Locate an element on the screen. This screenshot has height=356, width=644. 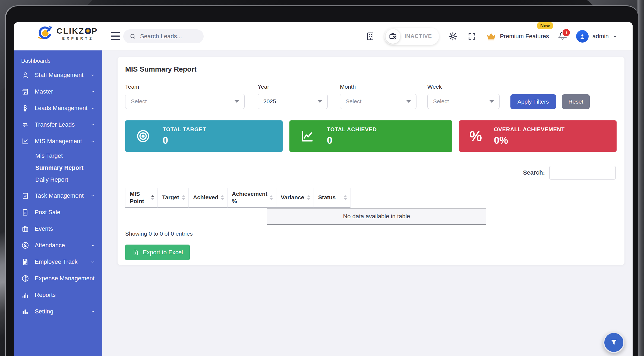
stat-value: 0% is located at coordinates (529, 140).